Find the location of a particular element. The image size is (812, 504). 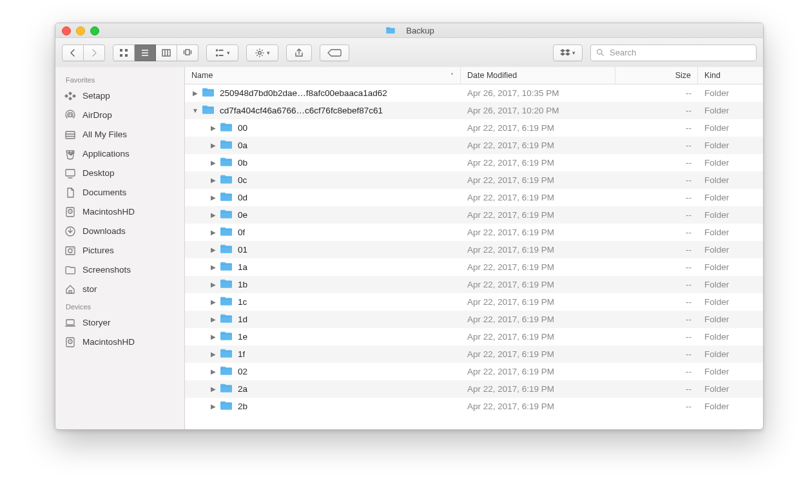

table-row: ▼cd7fa404cf46a6766…c6cf76fc8ebef87c61Apr… is located at coordinates (474, 111).